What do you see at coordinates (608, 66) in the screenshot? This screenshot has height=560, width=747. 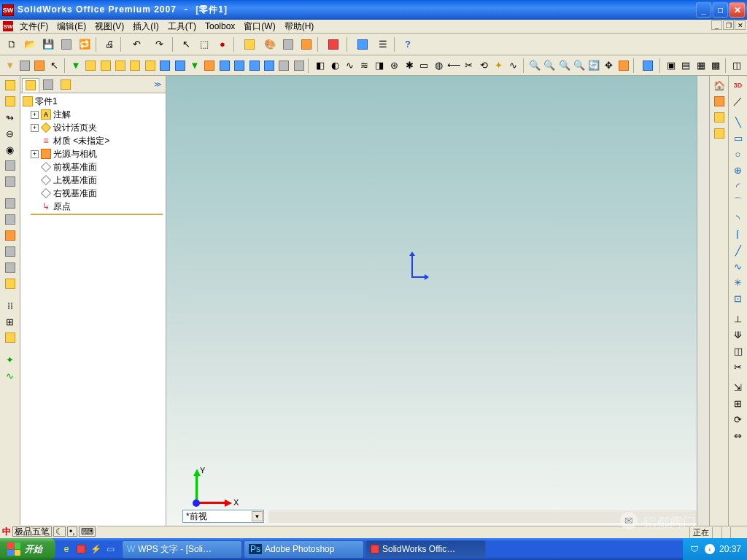 I see `pan-icon: ✥` at bounding box center [608, 66].